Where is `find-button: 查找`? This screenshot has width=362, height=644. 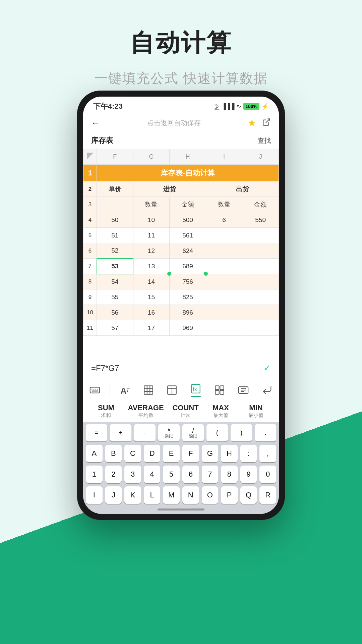 find-button: 查找 is located at coordinates (264, 141).